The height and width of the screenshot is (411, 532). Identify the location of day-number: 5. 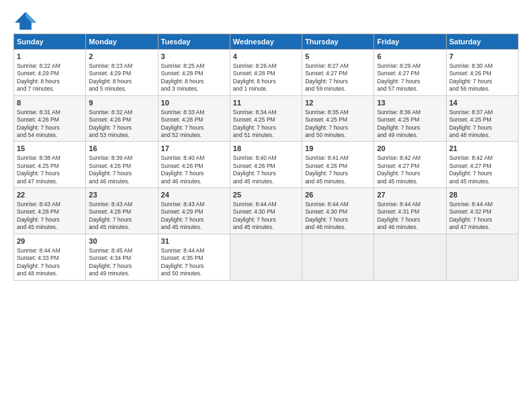
(338, 56).